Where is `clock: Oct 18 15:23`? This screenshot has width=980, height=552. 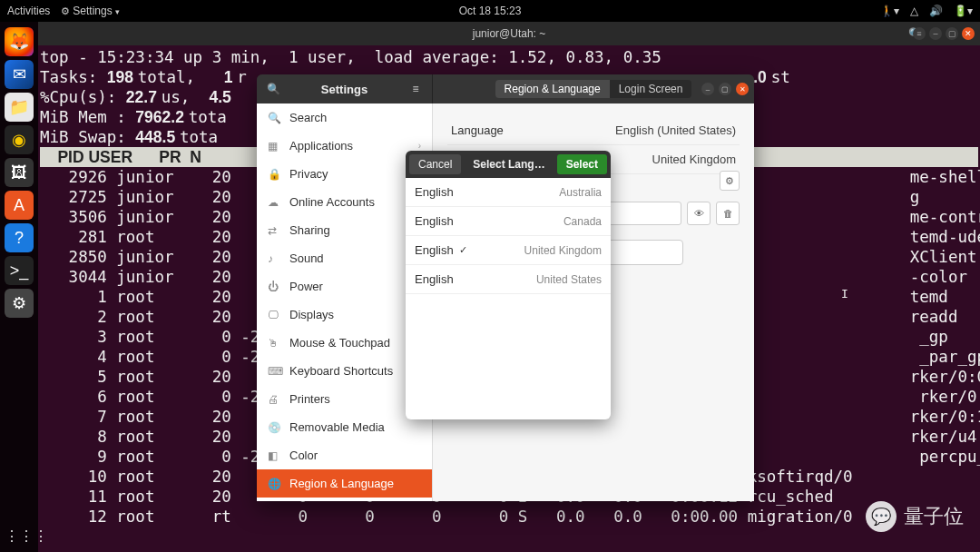
clock: Oct 18 15:23 is located at coordinates (490, 11).